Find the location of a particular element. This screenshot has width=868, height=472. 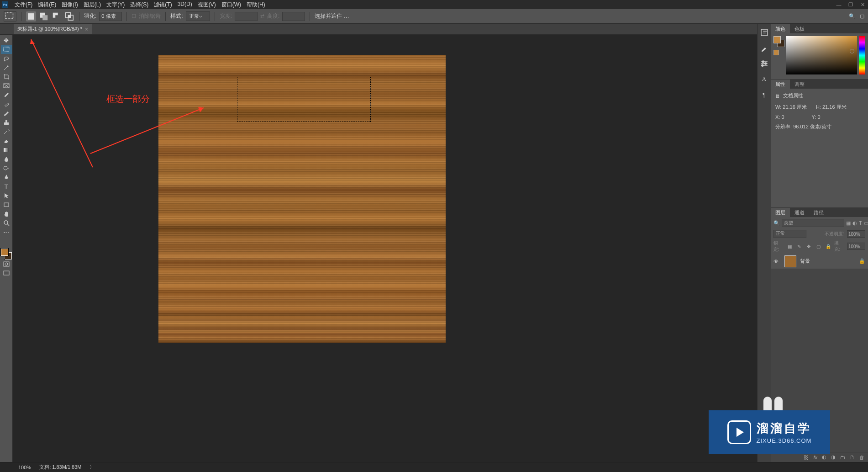

selection-subtract-icon is located at coordinates (57, 16).